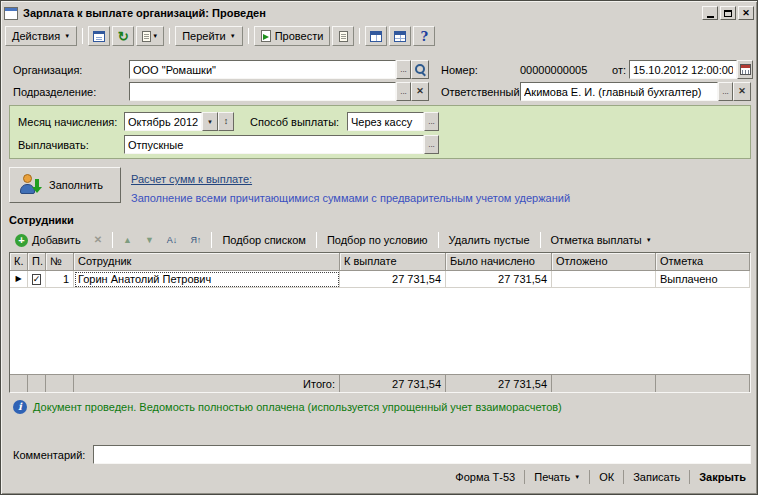 The width and height of the screenshot is (758, 495). Describe the element at coordinates (656, 477) in the screenshot. I see `save-button: Записать` at that location.